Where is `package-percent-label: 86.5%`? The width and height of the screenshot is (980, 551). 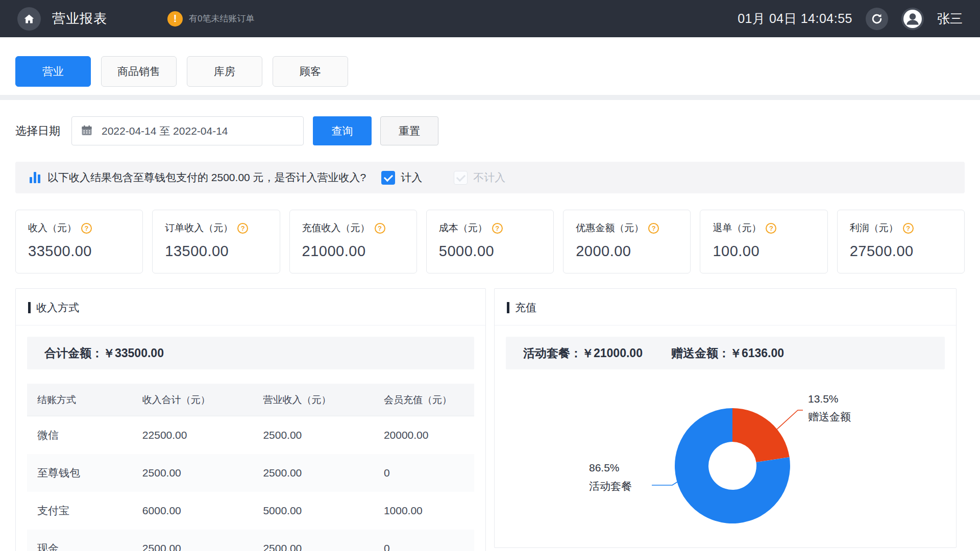 package-percent-label: 86.5% is located at coordinates (604, 467).